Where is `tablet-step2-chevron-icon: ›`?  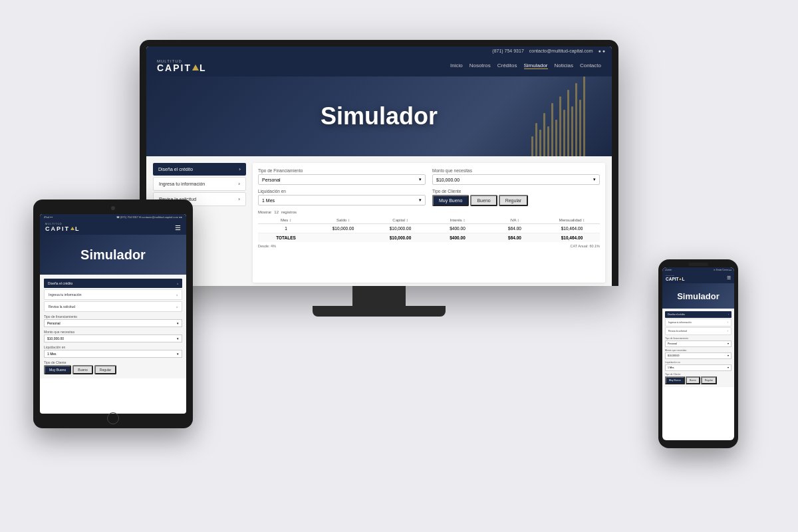 tablet-step2-chevron-icon: › is located at coordinates (177, 295).